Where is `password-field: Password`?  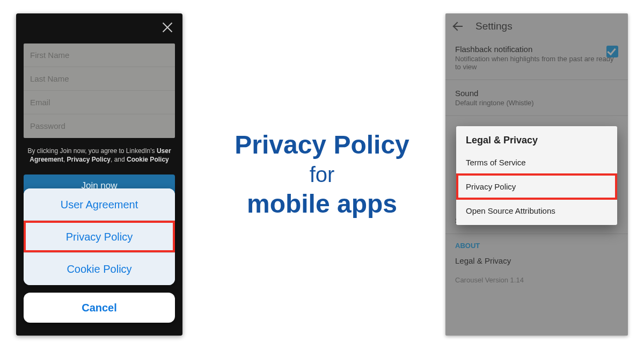
password-field: Password is located at coordinates (99, 126).